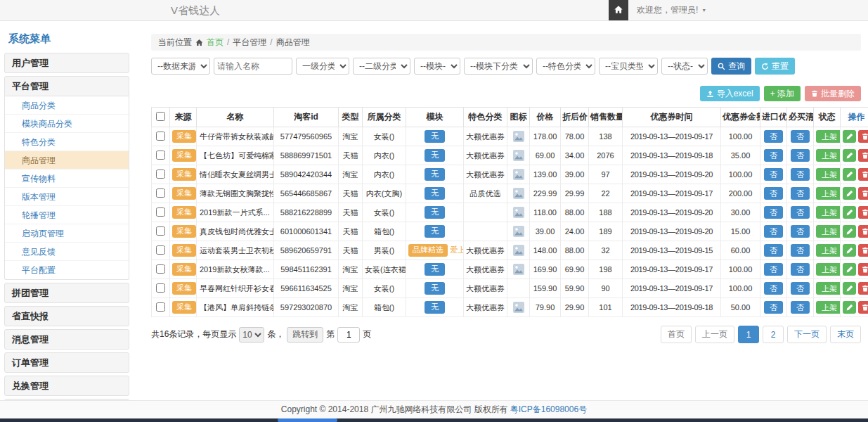 This screenshot has height=422, width=868. Describe the element at coordinates (67, 215) in the screenshot. I see `sidebar-item-carousel-management: 轮播管理` at that location.